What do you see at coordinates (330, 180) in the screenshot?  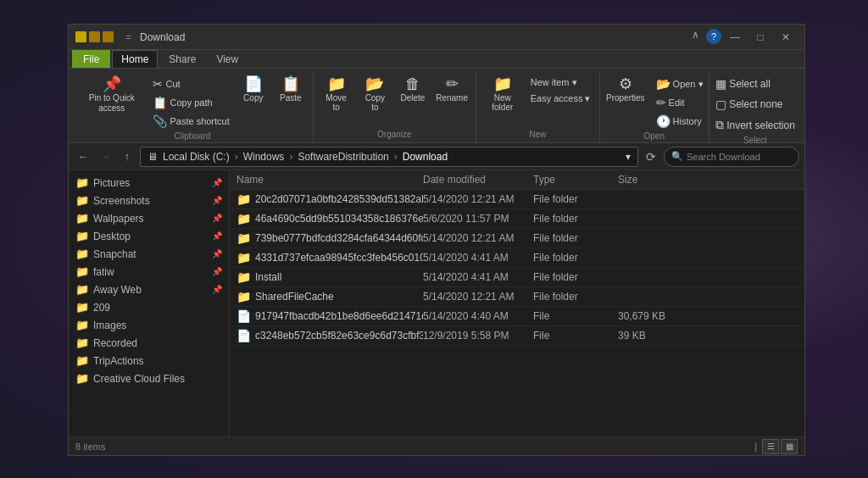 I see `col-name: Name` at bounding box center [330, 180].